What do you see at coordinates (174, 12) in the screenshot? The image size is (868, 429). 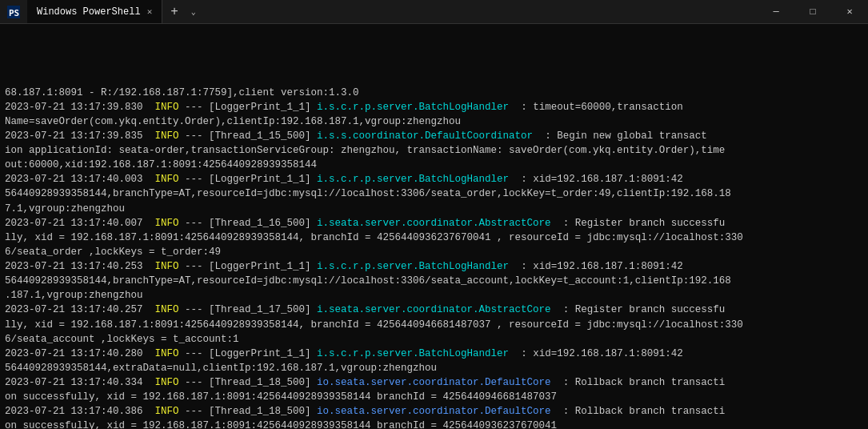 I see `new-tab-button: +` at bounding box center [174, 12].